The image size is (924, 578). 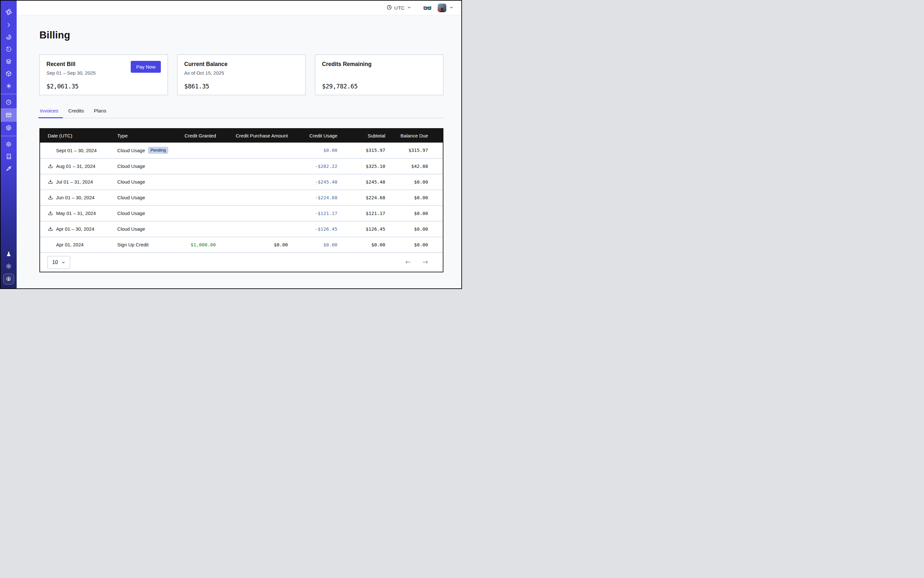 What do you see at coordinates (71, 73) in the screenshot?
I see `card-subtitle: Sep 01 – Sep 30, 2025` at bounding box center [71, 73].